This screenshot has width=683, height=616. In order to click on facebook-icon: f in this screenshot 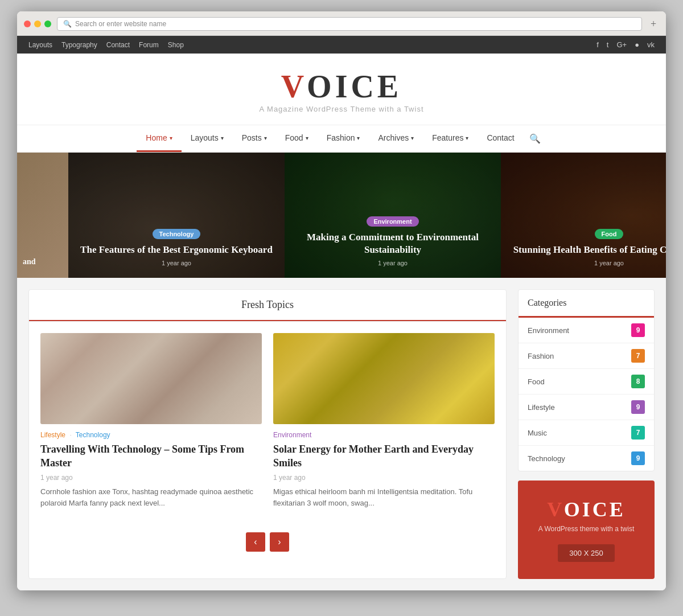, I will do `click(598, 44)`.